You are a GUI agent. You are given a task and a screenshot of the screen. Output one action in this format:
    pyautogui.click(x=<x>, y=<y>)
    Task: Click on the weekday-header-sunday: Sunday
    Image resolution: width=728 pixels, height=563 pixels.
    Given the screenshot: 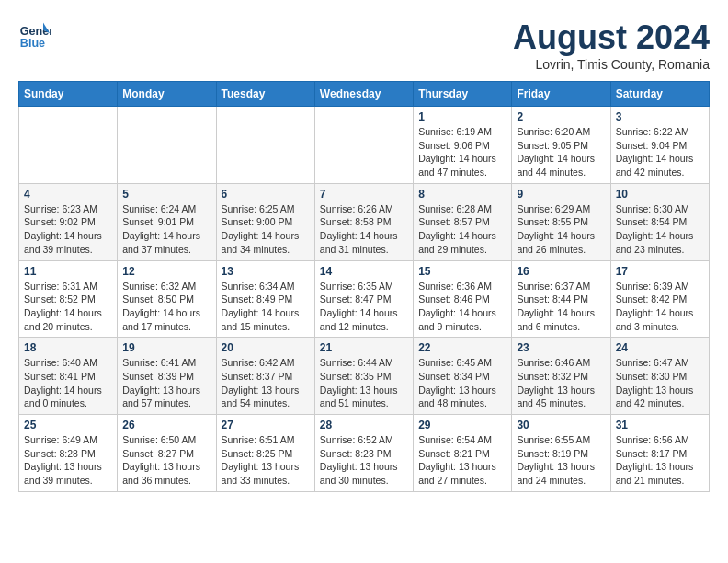 What is the action you would take?
    pyautogui.click(x=68, y=94)
    